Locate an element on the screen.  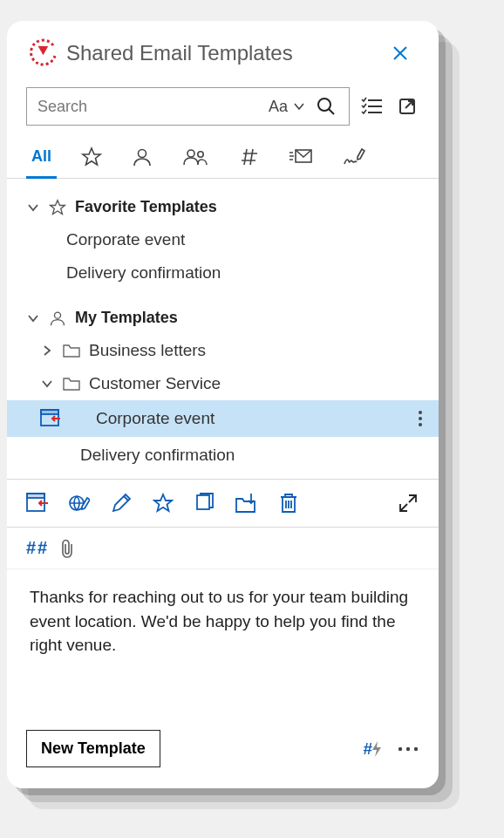
search-scope-label: Aa is located at coordinates (278, 106).